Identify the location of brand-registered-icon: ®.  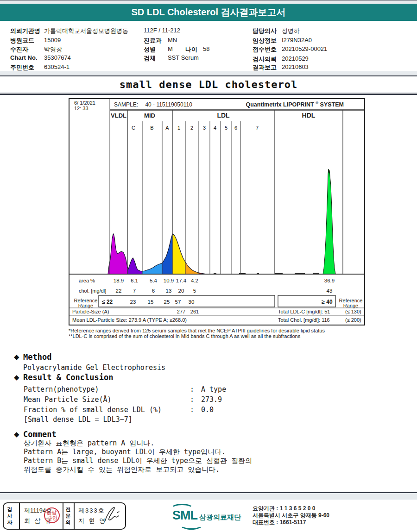
(317, 103).